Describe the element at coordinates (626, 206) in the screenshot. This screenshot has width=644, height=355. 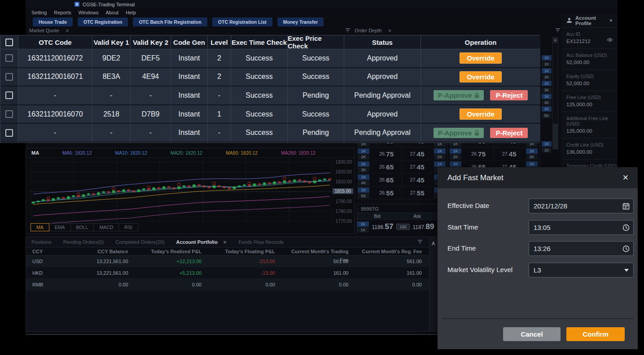
I see `calendar-icon` at that location.